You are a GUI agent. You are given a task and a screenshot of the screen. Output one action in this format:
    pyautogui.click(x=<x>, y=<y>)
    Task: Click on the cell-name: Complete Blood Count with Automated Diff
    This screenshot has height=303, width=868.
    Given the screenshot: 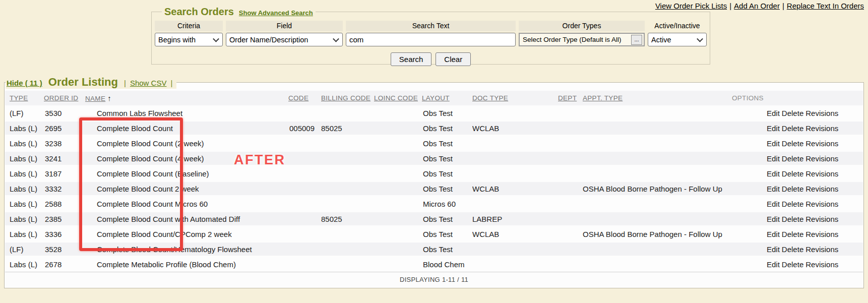 What is the action you would take?
    pyautogui.click(x=187, y=219)
    